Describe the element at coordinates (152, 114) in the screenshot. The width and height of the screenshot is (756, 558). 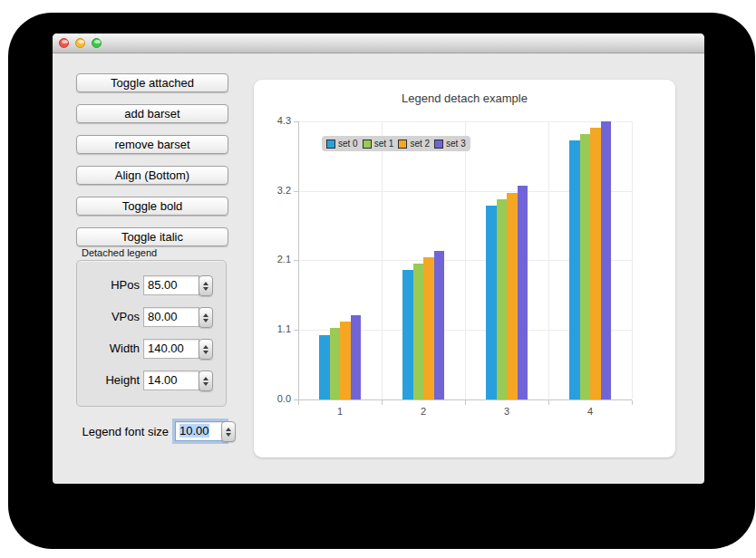
I see `button-add-barset: add barset` at that location.